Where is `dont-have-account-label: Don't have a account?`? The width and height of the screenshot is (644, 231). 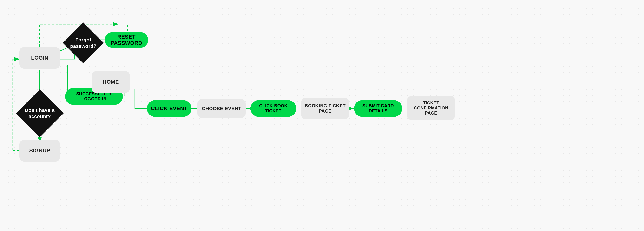 dont-have-account-label: Don't have a account? is located at coordinates (40, 113).